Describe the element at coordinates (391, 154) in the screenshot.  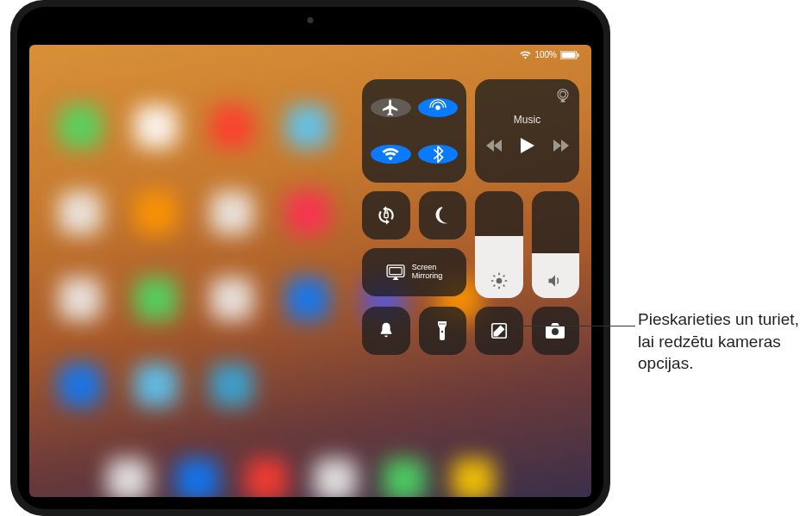
I see `wifi-button` at that location.